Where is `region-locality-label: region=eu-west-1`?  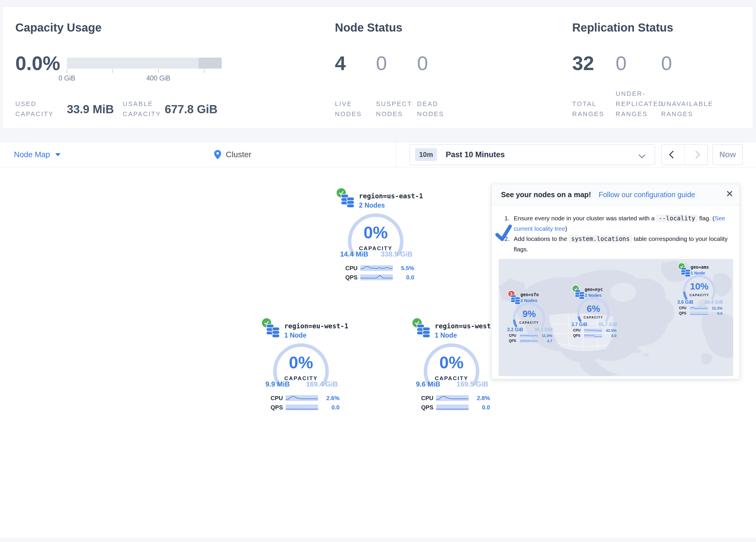
region-locality-label: region=eu-west-1 is located at coordinates (316, 326).